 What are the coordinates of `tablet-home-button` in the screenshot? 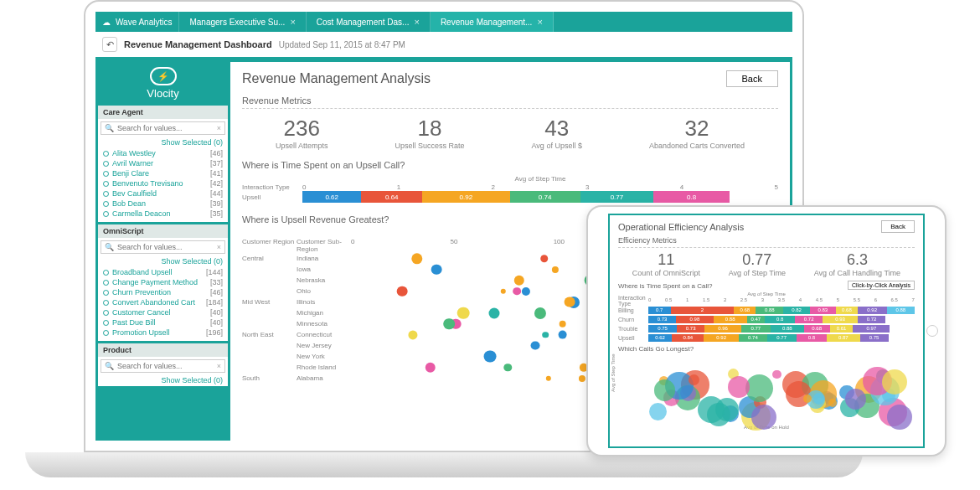 It's located at (932, 331).